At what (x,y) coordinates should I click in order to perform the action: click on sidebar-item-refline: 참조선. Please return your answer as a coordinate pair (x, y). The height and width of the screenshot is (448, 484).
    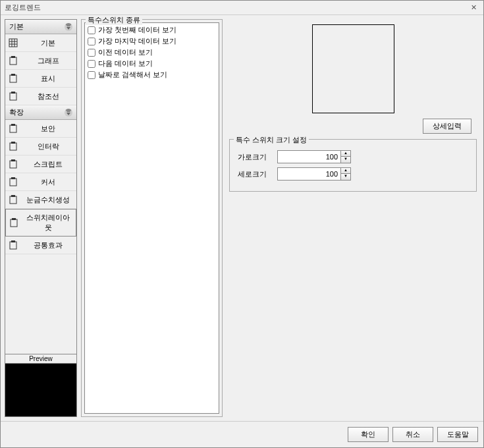
    Looking at the image, I should click on (41, 96).